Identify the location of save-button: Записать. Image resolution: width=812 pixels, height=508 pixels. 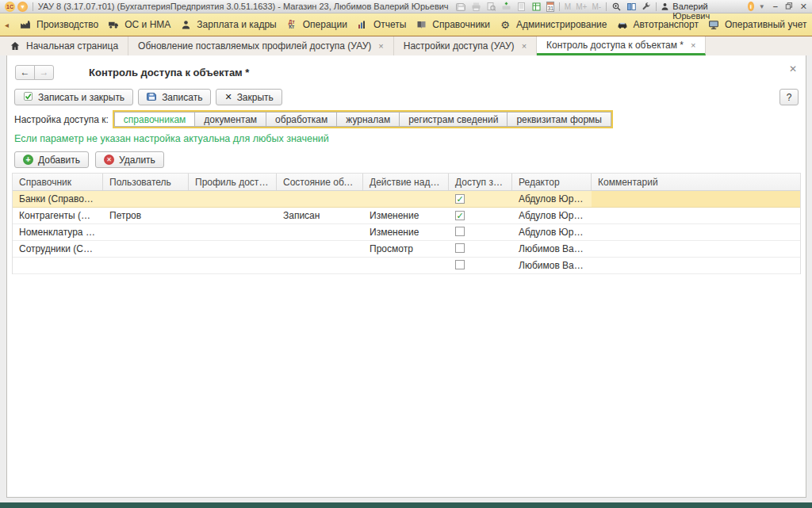
(174, 97).